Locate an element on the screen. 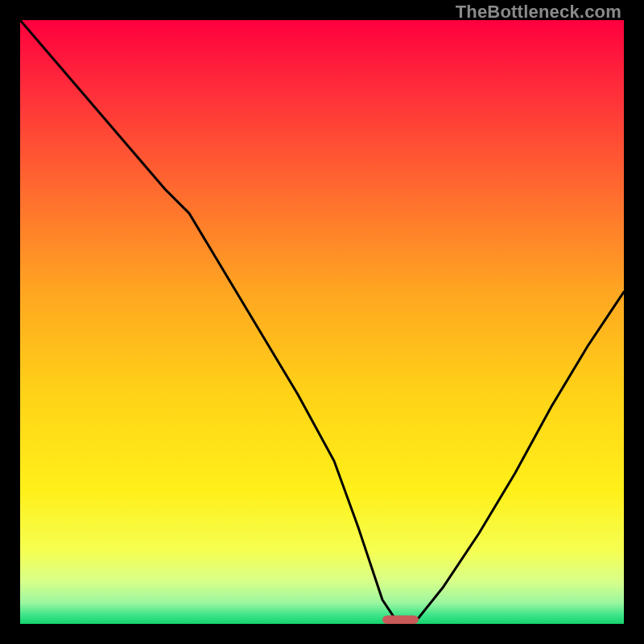 This screenshot has width=644, height=644. optimal-marker is located at coordinates (401, 620).